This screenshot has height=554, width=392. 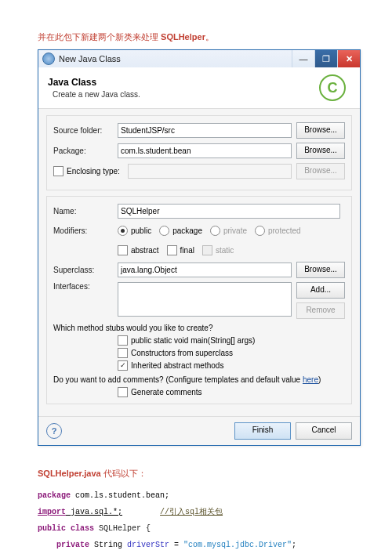 I want to click on minimize-button: —, so click(x=303, y=59).